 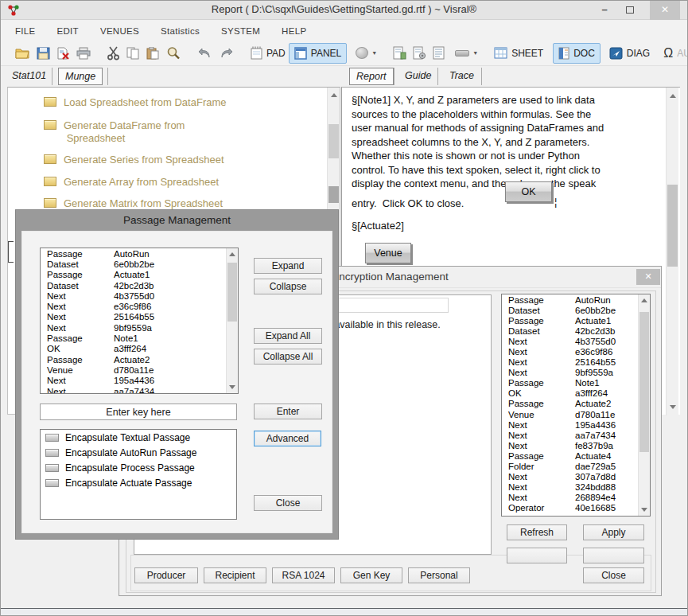 I want to click on panel-button: PANEL, so click(x=318, y=53).